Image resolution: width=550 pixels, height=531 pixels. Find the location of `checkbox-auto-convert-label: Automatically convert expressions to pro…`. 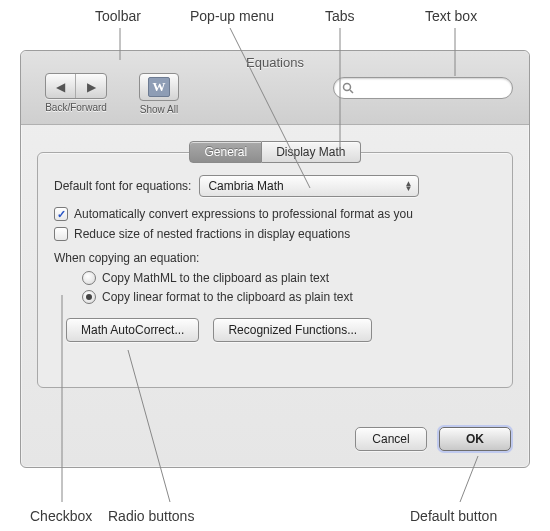

checkbox-auto-convert-label: Automatically convert expressions to pro… is located at coordinates (244, 214).